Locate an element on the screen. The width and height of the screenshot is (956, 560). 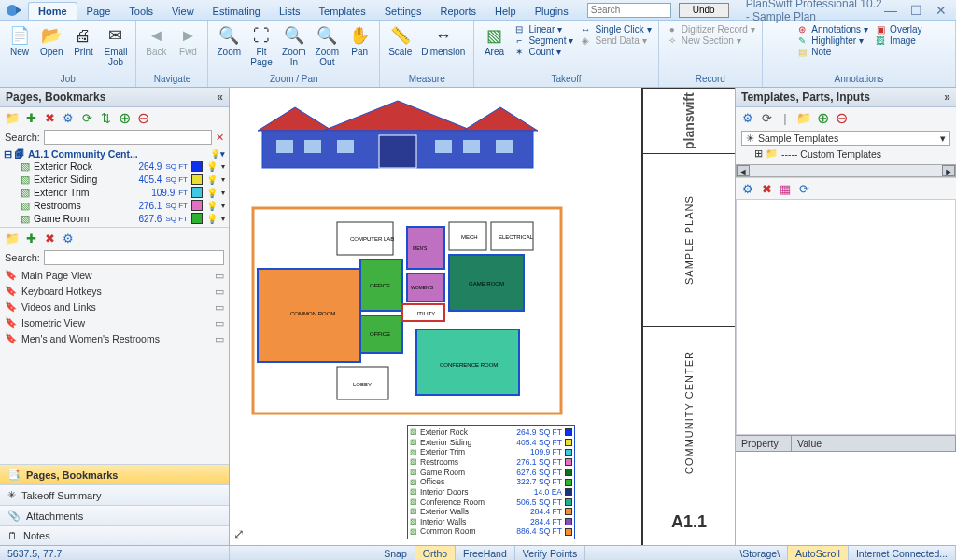
tab-page: Page is located at coordinates (99, 11).